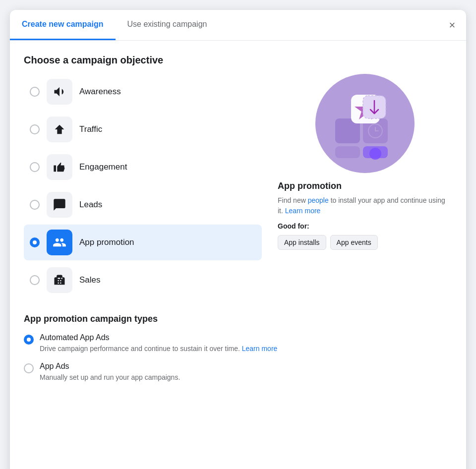 The height and width of the screenshot is (469, 476). I want to click on radio-app-promotion, so click(35, 242).